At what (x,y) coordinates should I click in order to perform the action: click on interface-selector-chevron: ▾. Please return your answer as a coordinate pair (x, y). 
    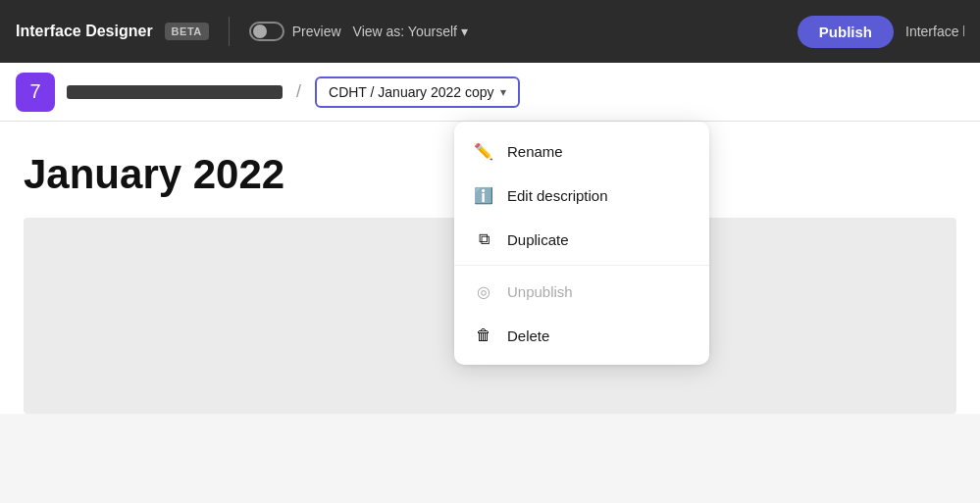
    Looking at the image, I should click on (503, 92).